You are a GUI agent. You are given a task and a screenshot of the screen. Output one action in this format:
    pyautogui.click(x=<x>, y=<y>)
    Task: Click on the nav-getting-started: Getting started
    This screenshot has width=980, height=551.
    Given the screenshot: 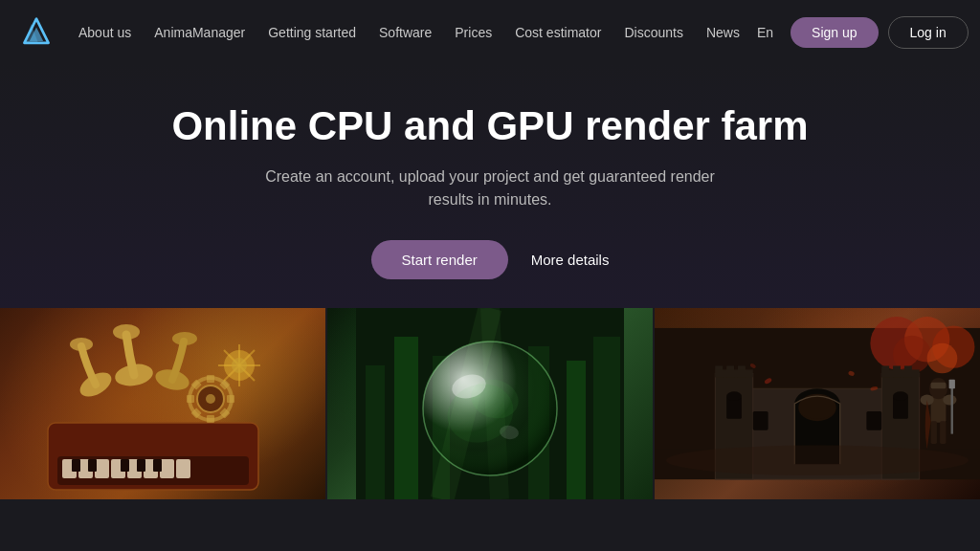 What is the action you would take?
    pyautogui.click(x=312, y=33)
    